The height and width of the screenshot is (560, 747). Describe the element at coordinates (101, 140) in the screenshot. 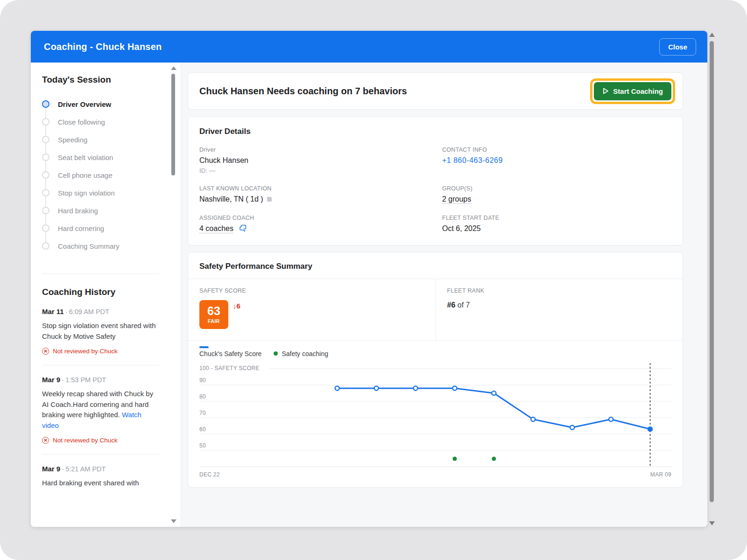

I see `step-speeding: Speeding` at that location.